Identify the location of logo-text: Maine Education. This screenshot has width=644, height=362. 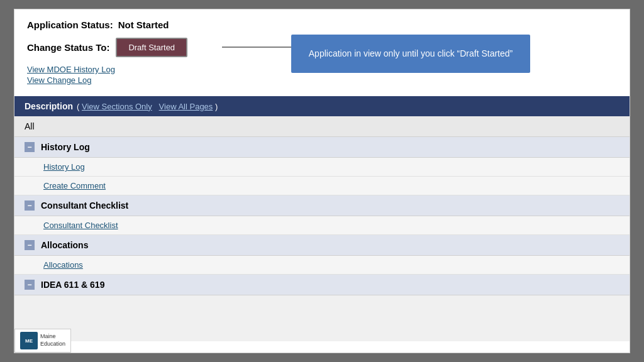
(53, 341).